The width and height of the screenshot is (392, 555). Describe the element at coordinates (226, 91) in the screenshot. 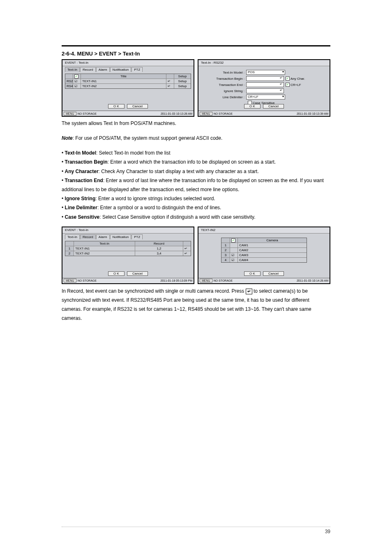

I see `label-ignore: Ignore String :` at that location.